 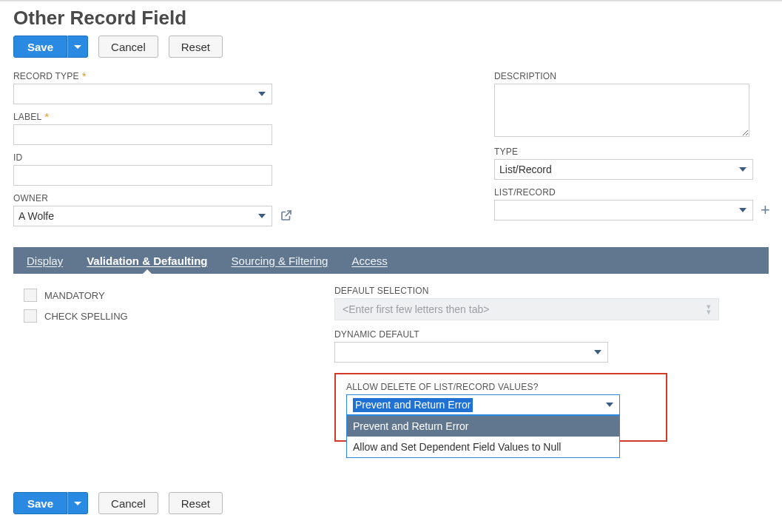 What do you see at coordinates (483, 405) in the screenshot?
I see `allow-delete-select: Prevent and Return Error` at bounding box center [483, 405].